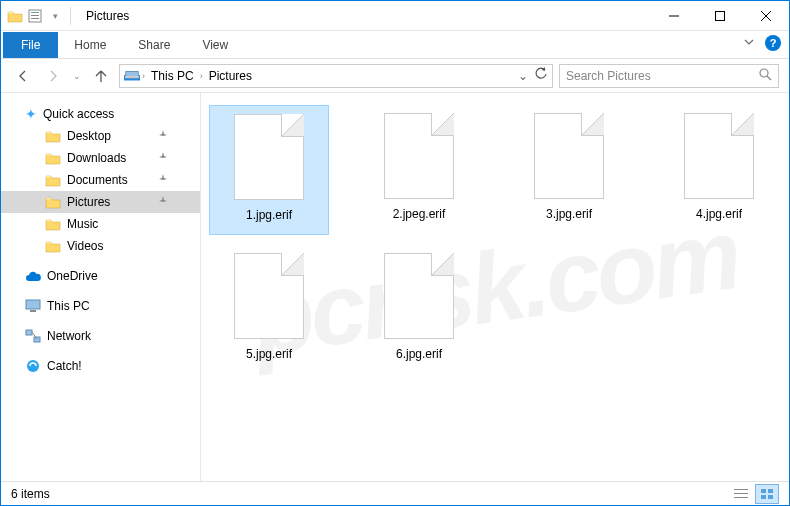 The image size is (790, 506). What do you see at coordinates (674, 16) in the screenshot?
I see `minimize-button` at bounding box center [674, 16].